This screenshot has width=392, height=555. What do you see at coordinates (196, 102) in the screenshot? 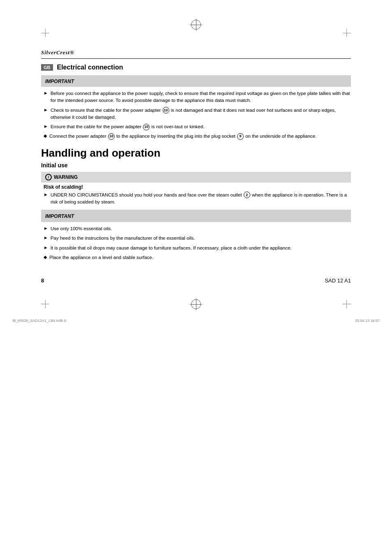
I see `electrical-connection-section: GB Electrical connection IMPORTANT ► Bef…` at bounding box center [196, 102].